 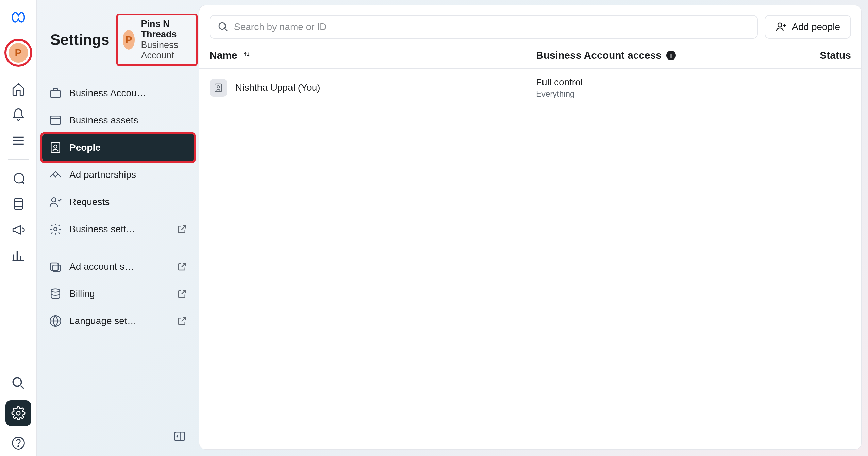 I want to click on column-status: Status, so click(x=835, y=55).